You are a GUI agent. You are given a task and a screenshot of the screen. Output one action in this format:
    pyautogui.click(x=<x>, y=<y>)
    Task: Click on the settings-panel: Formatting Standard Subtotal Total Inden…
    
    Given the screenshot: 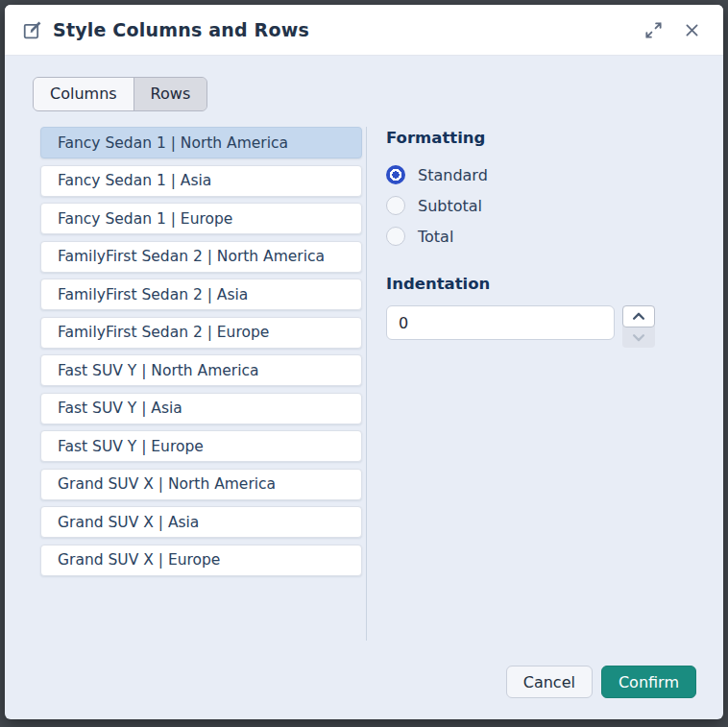 What is the action you would take?
    pyautogui.click(x=532, y=237)
    